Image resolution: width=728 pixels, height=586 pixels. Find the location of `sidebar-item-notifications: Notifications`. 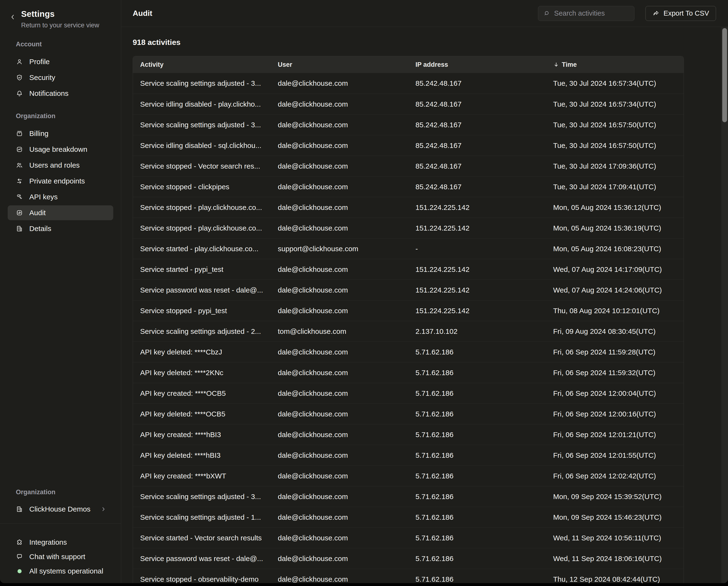

sidebar-item-notifications: Notifications is located at coordinates (60, 93).